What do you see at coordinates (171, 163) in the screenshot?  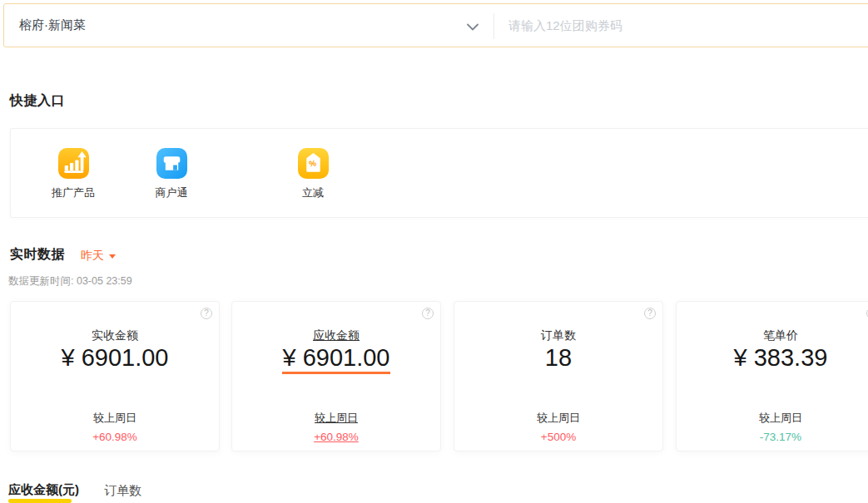 I see `storefront-icon` at bounding box center [171, 163].